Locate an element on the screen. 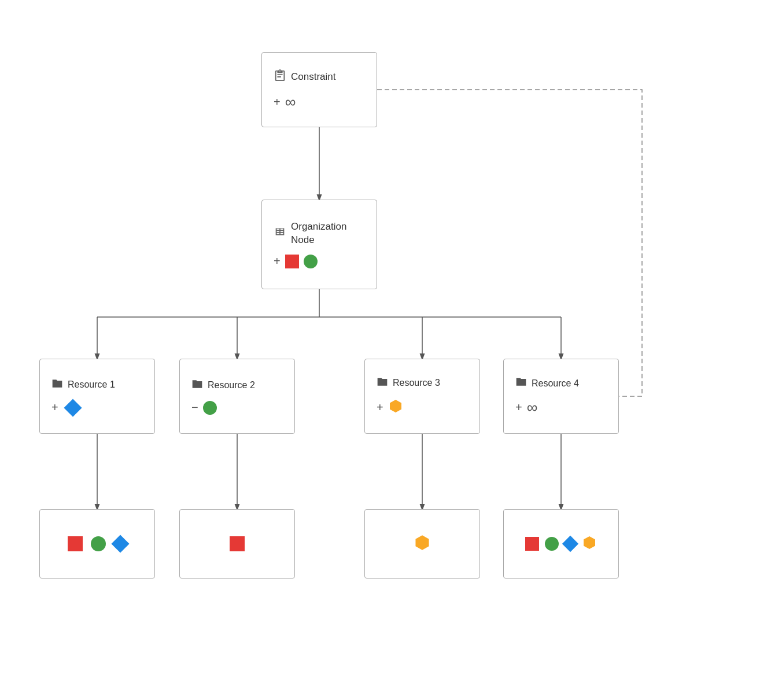  resource1-node: Resource 1 + is located at coordinates (97, 396).